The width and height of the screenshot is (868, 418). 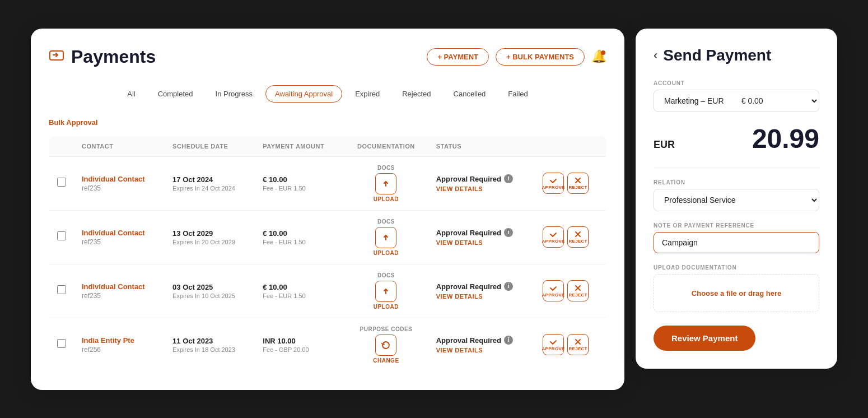 I want to click on relation-field-group: RELATION Professional Service, so click(x=736, y=195).